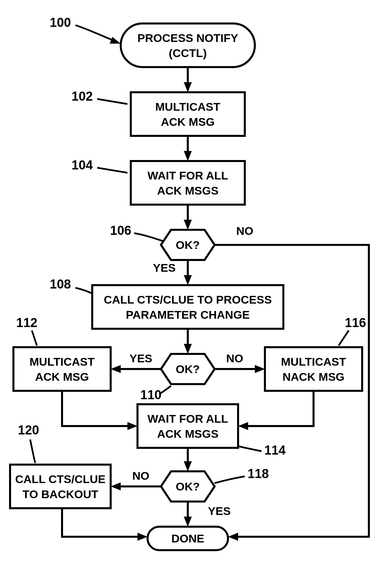  What do you see at coordinates (314, 369) in the screenshot?
I see `node-116: MULTICAST NACK MSG` at bounding box center [314, 369].